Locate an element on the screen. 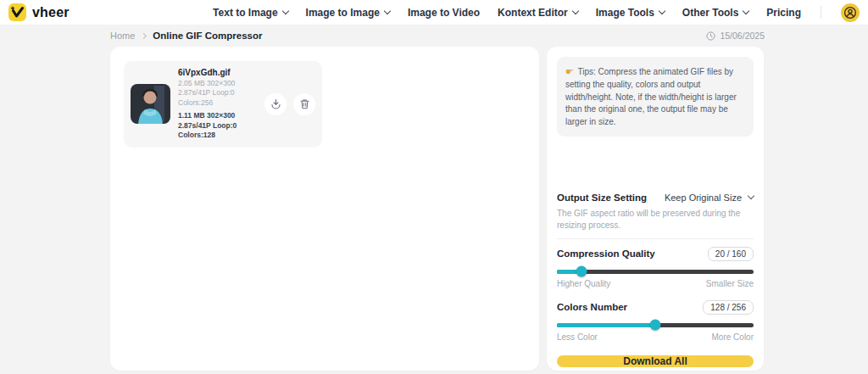  tips-text: Tips: Compress the animated GIF files by… is located at coordinates (651, 97).